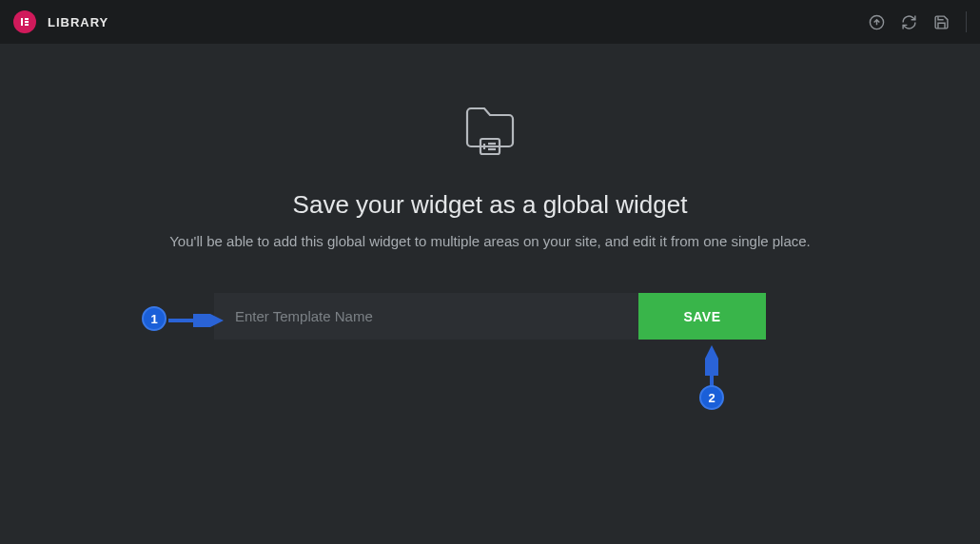  What do you see at coordinates (490, 22) in the screenshot?
I see `header: LIBRARY` at bounding box center [490, 22].